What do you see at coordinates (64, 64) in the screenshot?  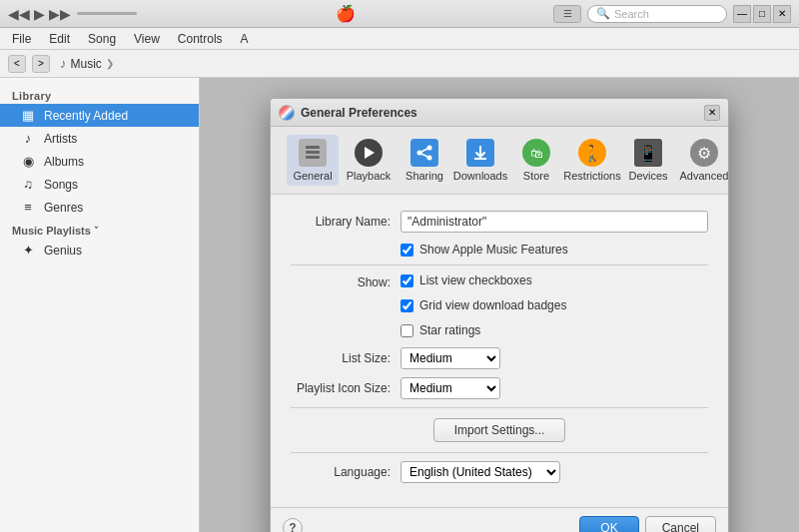 I see `music-note-icon: ♪` at bounding box center [64, 64].